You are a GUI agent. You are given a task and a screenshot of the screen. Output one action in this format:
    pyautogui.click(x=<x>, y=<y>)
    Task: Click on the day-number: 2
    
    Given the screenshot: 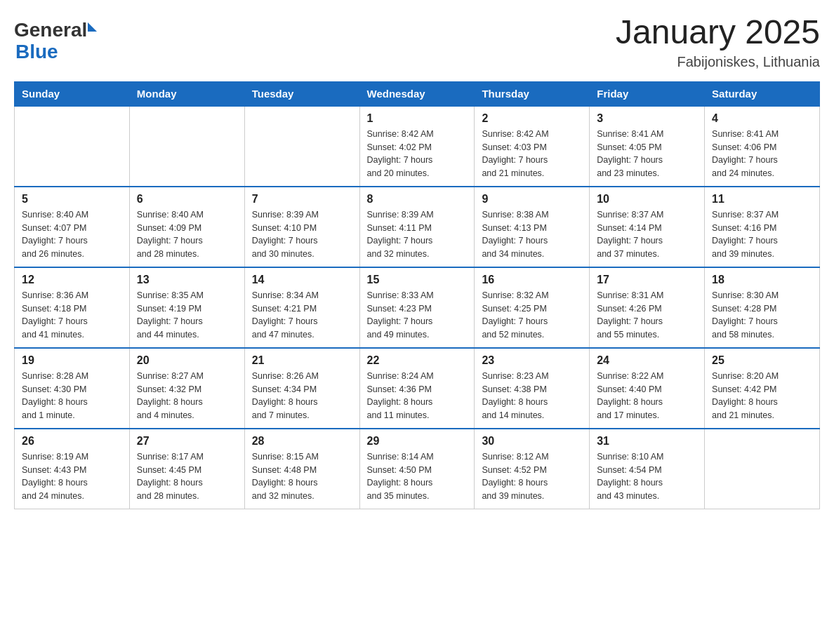 What is the action you would take?
    pyautogui.click(x=532, y=119)
    